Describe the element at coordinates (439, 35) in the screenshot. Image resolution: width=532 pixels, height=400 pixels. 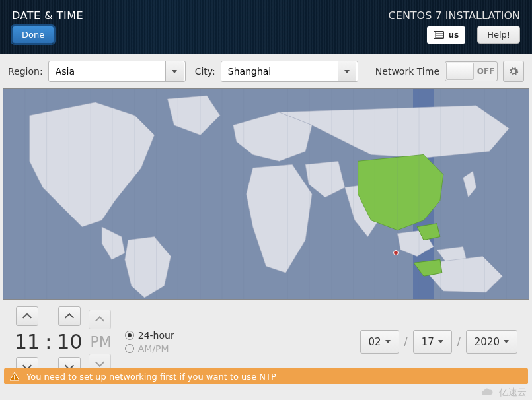
I see `keyboard-icon` at that location.